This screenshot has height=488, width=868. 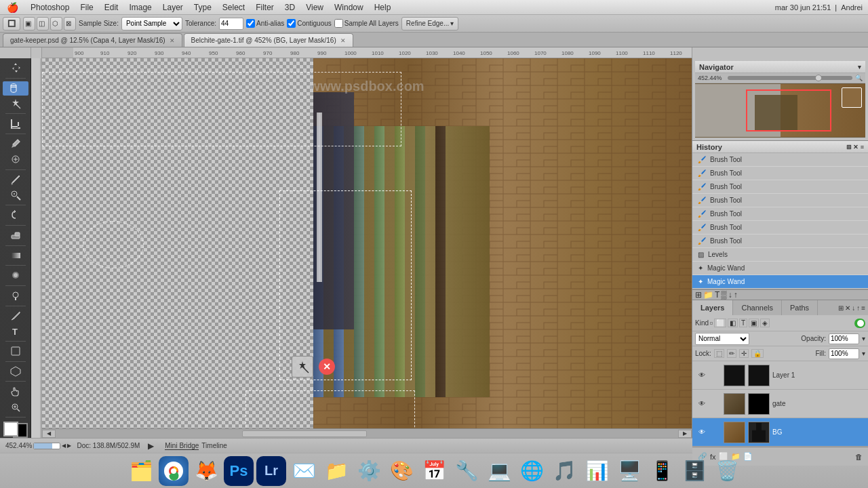 I want to click on navigator-collapse-icon: ▾, so click(x=860, y=67).